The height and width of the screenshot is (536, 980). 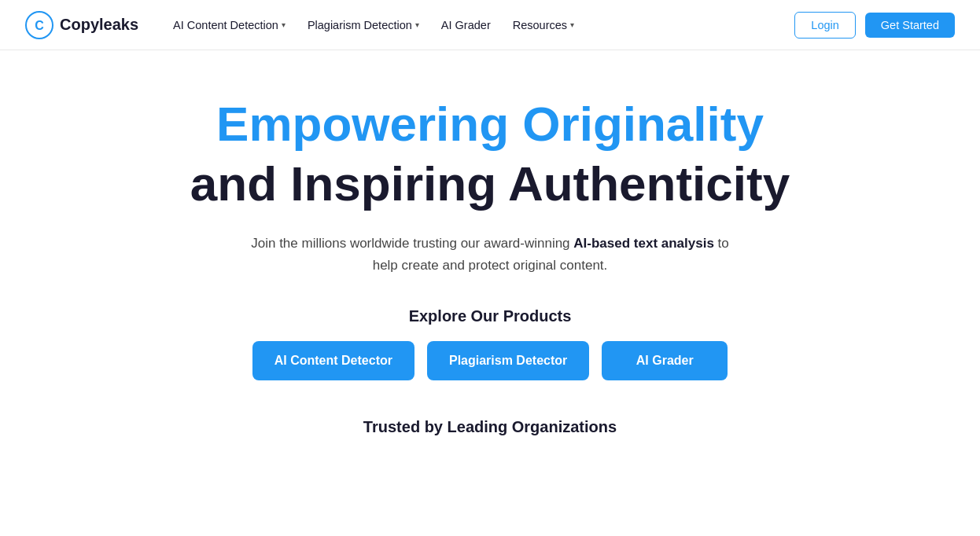 What do you see at coordinates (543, 25) in the screenshot?
I see `nav-item-resources: Resources ▾` at bounding box center [543, 25].